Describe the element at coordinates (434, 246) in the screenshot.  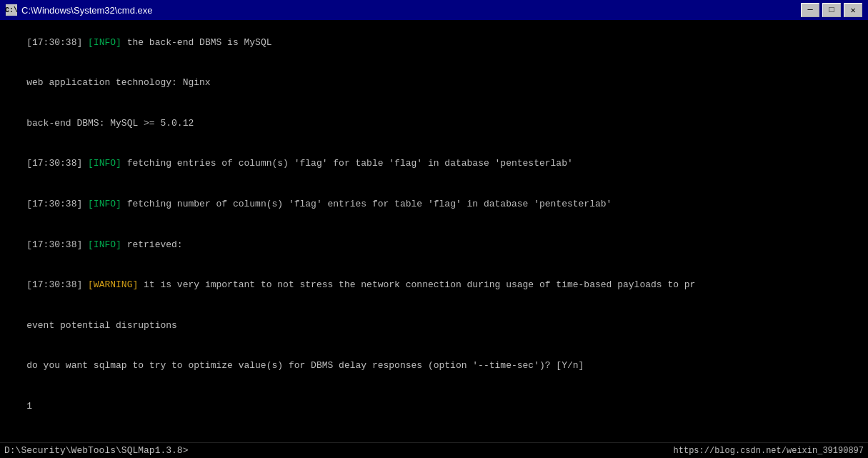
I see `line-6: [17:30:38] [INFO] retrieved:` at that location.